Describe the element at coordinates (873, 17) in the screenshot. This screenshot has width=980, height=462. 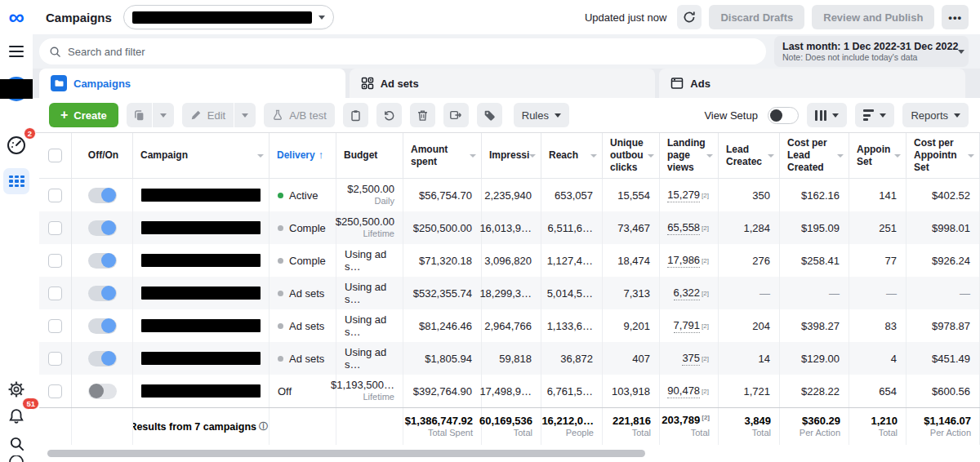
I see `review-publish-button: Review and Publish` at that location.